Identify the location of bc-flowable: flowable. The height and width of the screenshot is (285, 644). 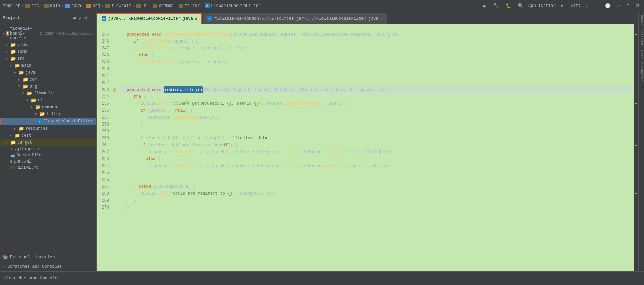
(121, 6).